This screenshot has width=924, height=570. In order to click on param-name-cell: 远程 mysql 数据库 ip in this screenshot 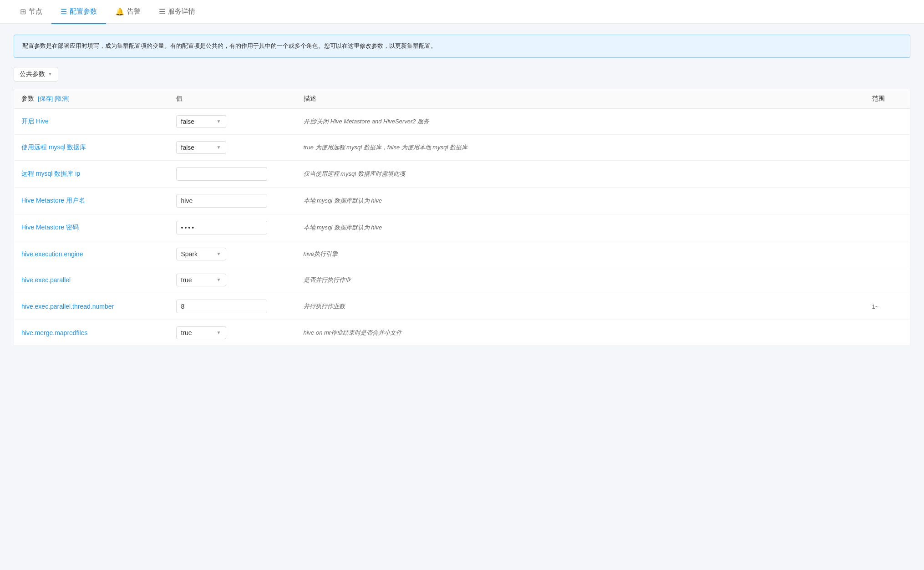, I will do `click(91, 174)`.